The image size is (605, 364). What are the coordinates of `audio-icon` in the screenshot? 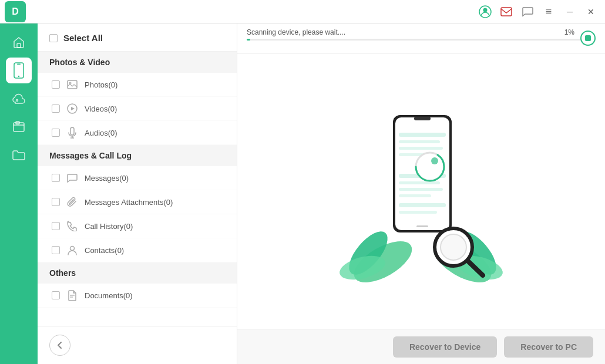 It's located at (72, 133).